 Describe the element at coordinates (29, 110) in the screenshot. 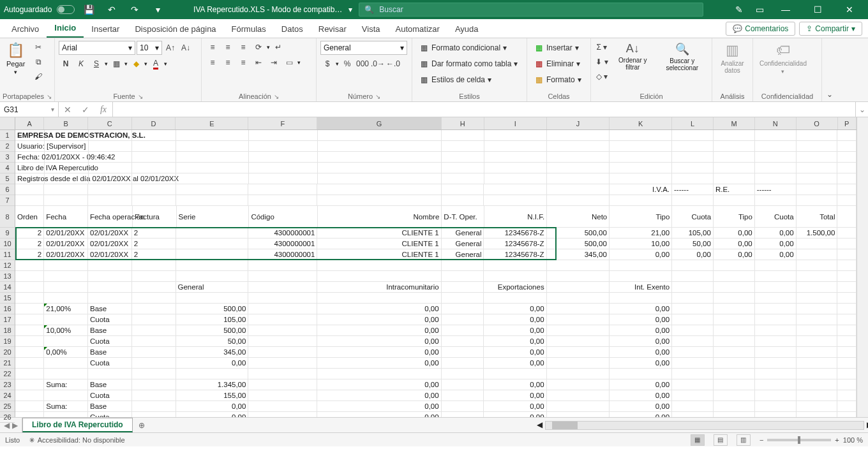

I see `name-box: G31 ▾` at that location.